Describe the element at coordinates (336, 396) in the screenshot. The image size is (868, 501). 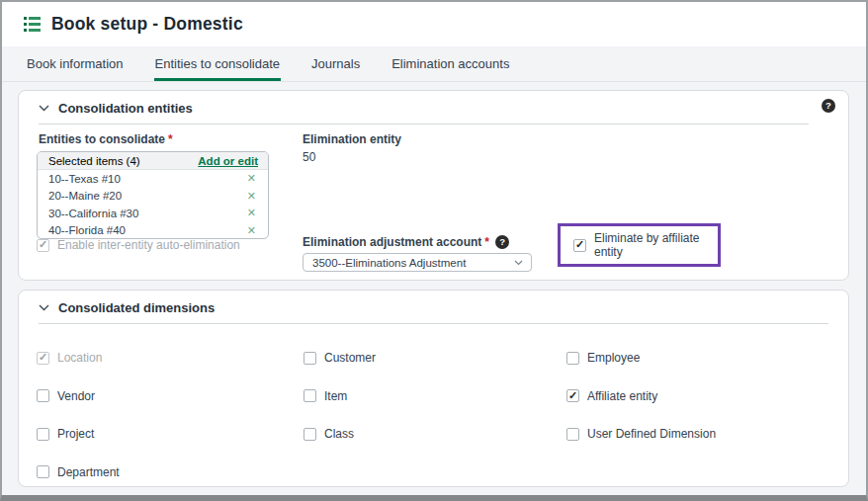
I see `dimension-label: Item` at that location.